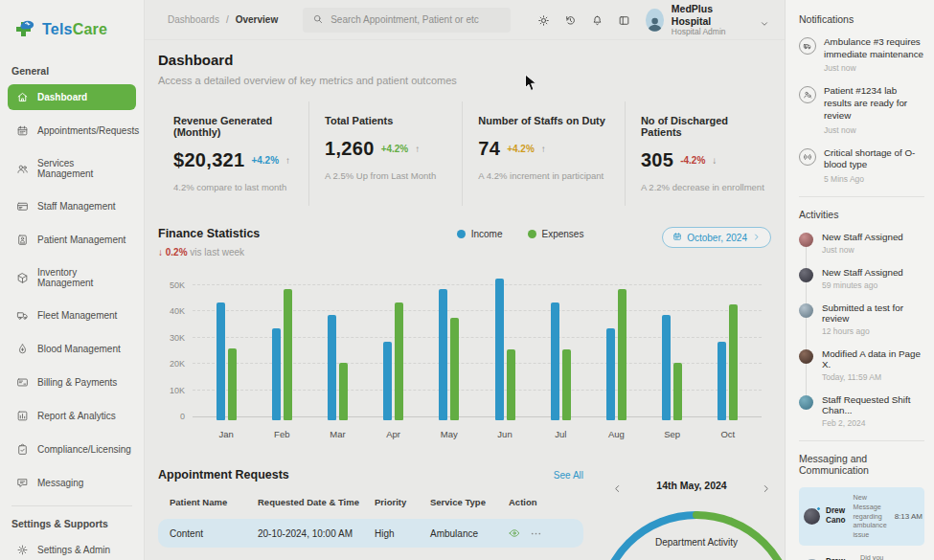 The height and width of the screenshot is (560, 934). Describe the element at coordinates (715, 161) in the screenshot. I see `metric-trend-arrow-icon: ↓` at that location.